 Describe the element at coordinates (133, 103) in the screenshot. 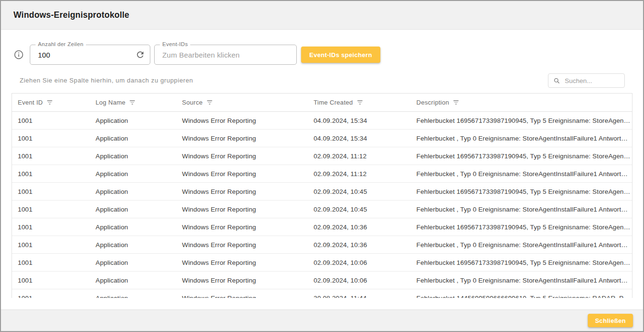

I see `column-header: Log Name` at that location.